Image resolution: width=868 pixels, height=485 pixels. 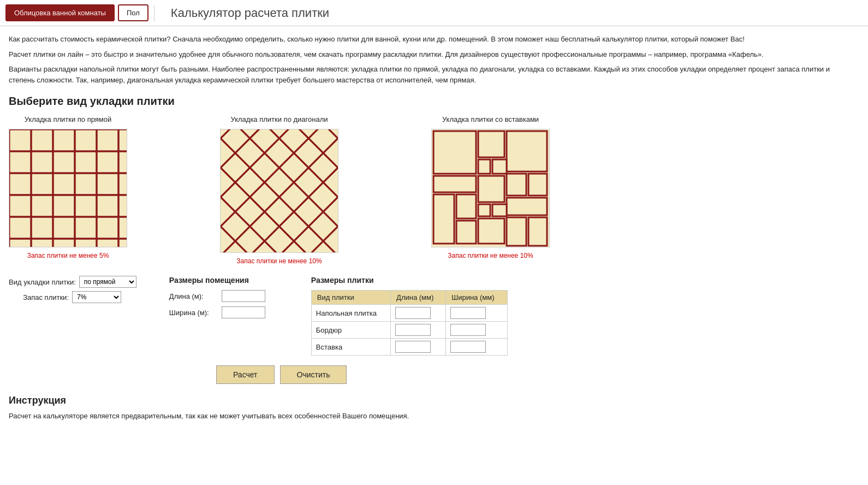 What do you see at coordinates (409, 330) in the screenshot?
I see `table-row: Бордюр` at bounding box center [409, 330].